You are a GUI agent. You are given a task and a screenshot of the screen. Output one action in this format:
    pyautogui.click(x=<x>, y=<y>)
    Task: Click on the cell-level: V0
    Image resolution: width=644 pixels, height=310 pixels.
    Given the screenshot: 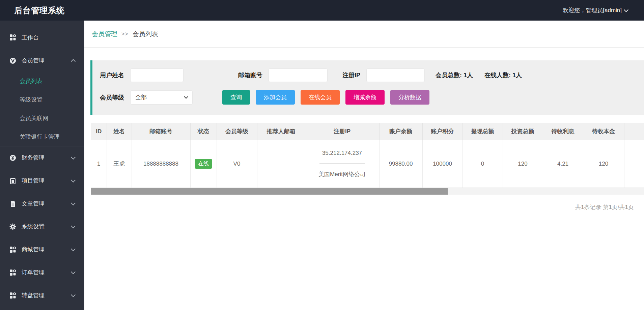 What is the action you would take?
    pyautogui.click(x=237, y=164)
    